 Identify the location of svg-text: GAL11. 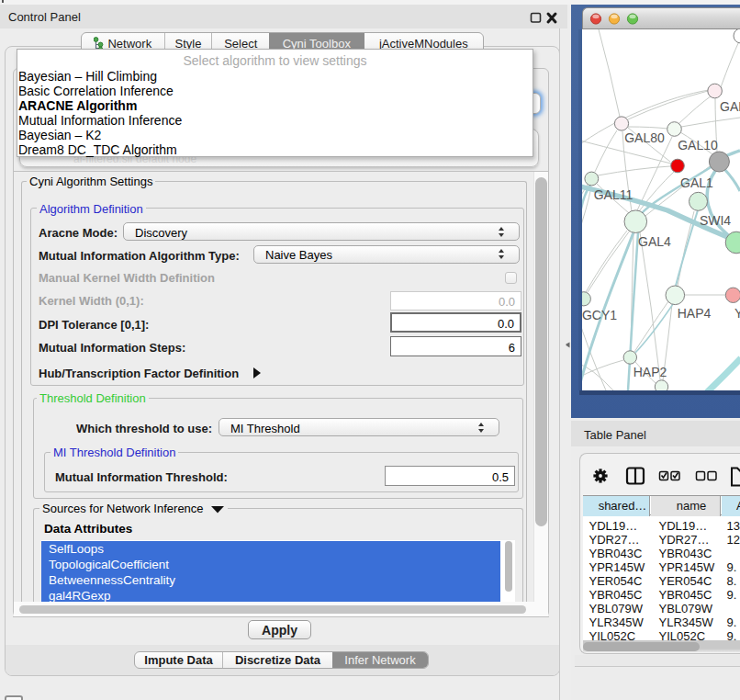
(613, 195).